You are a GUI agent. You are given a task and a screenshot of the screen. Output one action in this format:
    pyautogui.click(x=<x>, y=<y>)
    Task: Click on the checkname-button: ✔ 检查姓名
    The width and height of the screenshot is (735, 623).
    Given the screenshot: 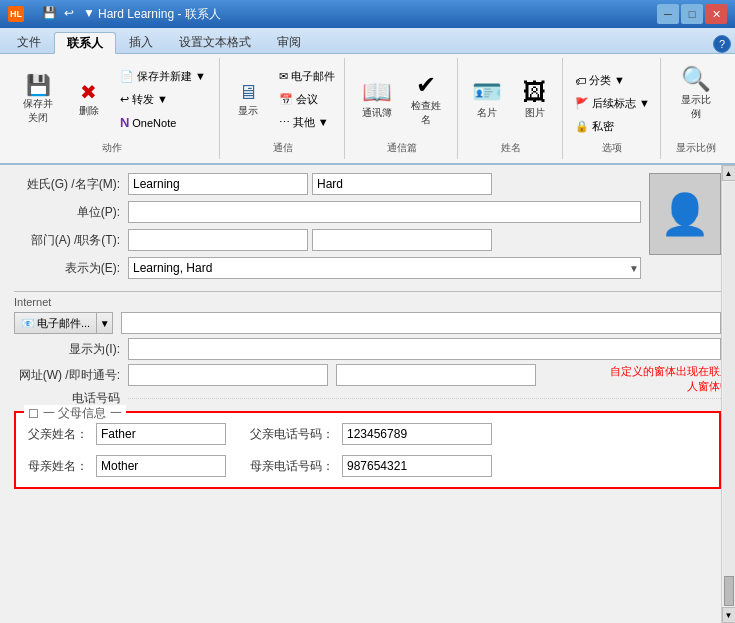 What is the action you would take?
    pyautogui.click(x=426, y=100)
    